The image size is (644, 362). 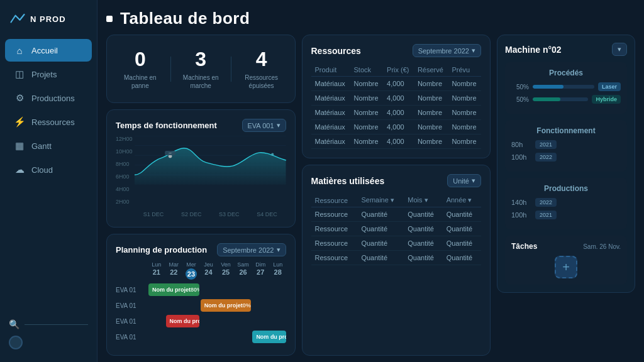 What do you see at coordinates (260, 270) in the screenshot?
I see `day-dim27: Dim 27` at bounding box center [260, 270].